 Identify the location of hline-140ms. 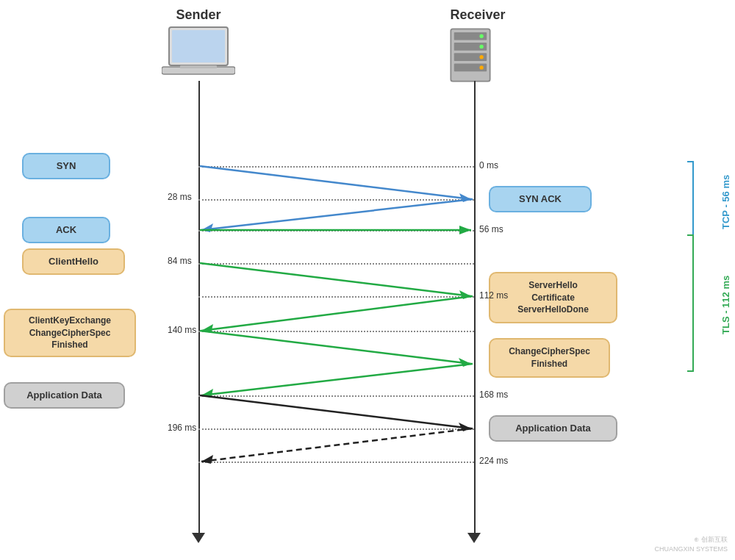
(337, 331).